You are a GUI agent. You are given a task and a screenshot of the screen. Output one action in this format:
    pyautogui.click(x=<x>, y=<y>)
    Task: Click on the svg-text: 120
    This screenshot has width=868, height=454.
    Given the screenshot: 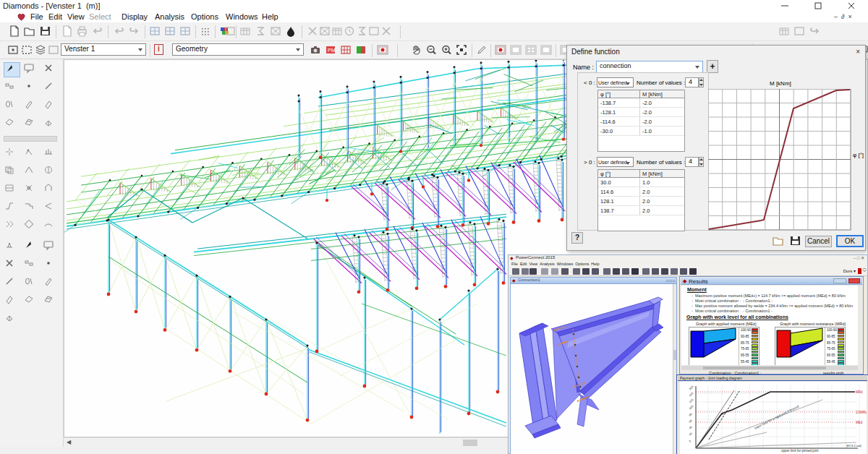 What is the action you would take?
    pyautogui.click(x=692, y=401)
    